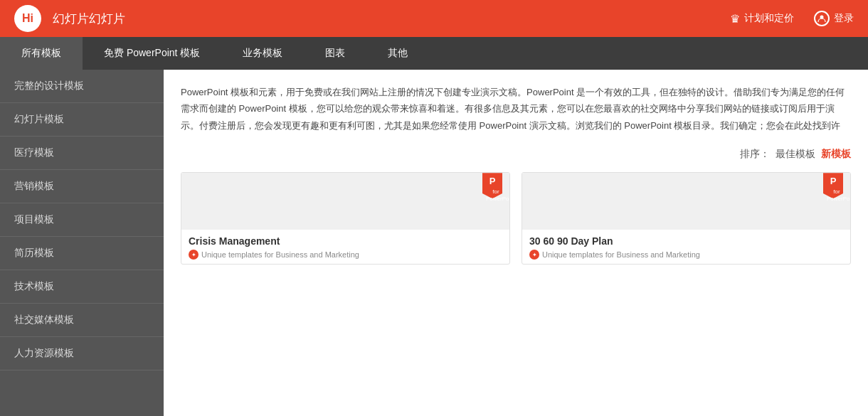 The width and height of the screenshot is (868, 416). What do you see at coordinates (686, 218) in the screenshot?
I see `card-306090: P for PowerPoint 30 60 90 Day Plan ✦ Uni…` at bounding box center [686, 218].